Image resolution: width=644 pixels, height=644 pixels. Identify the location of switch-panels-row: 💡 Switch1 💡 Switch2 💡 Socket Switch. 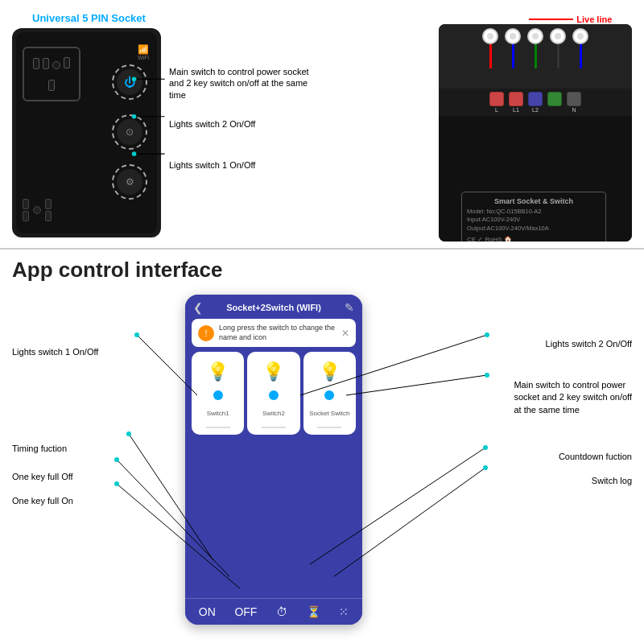
(274, 393).